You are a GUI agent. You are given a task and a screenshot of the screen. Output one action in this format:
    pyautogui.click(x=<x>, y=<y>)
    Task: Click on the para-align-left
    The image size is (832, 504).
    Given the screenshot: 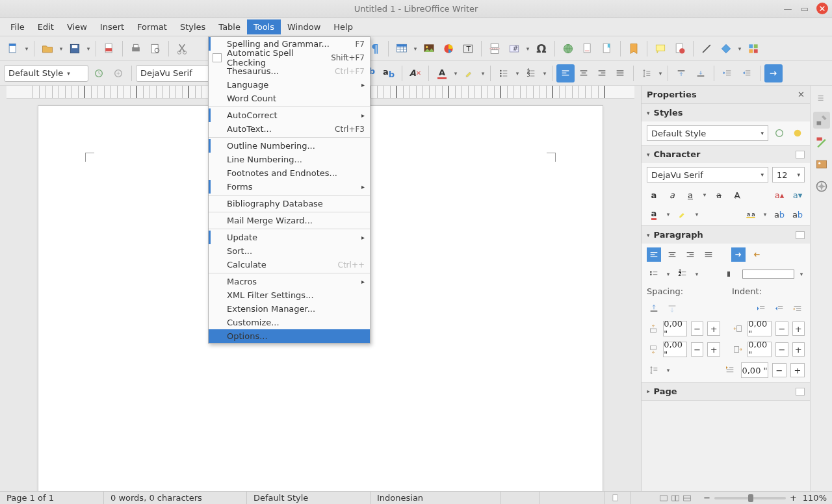 What is the action you would take?
    pyautogui.click(x=654, y=255)
    